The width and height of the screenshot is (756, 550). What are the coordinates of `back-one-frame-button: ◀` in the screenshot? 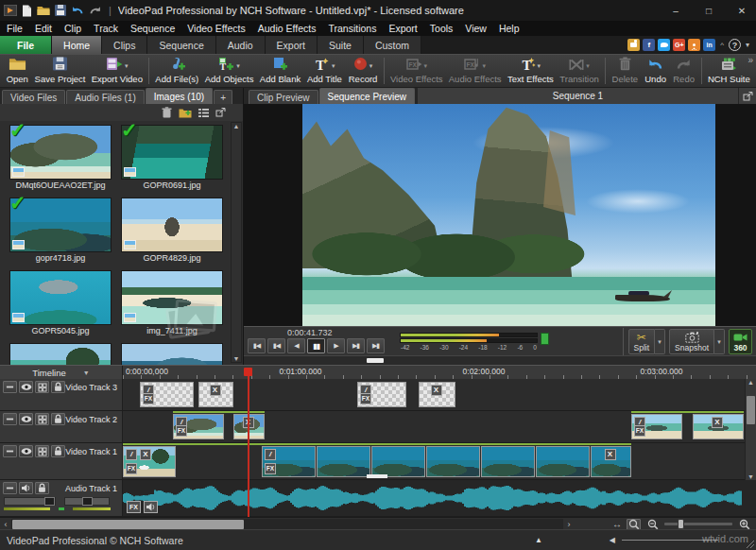 It's located at (297, 346).